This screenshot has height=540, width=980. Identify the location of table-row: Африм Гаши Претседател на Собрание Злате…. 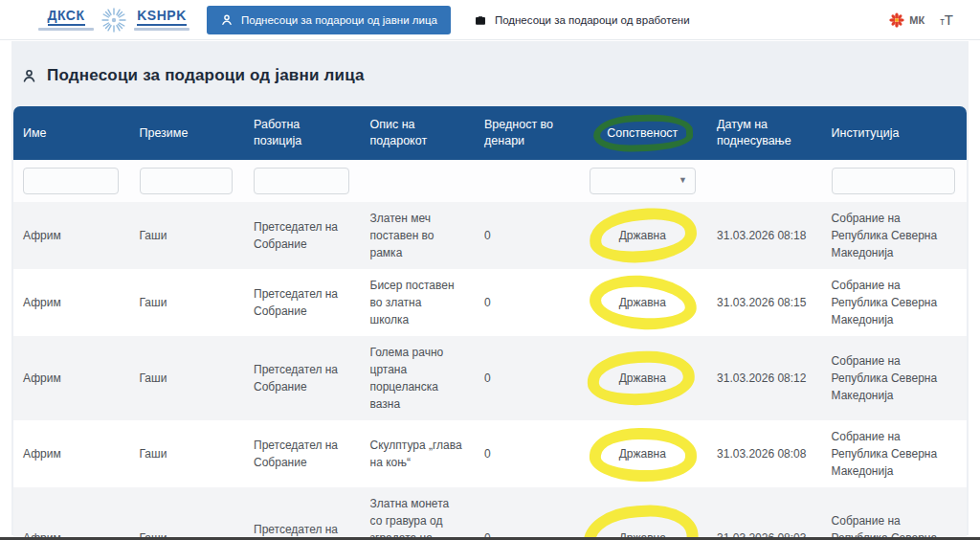
(490, 236).